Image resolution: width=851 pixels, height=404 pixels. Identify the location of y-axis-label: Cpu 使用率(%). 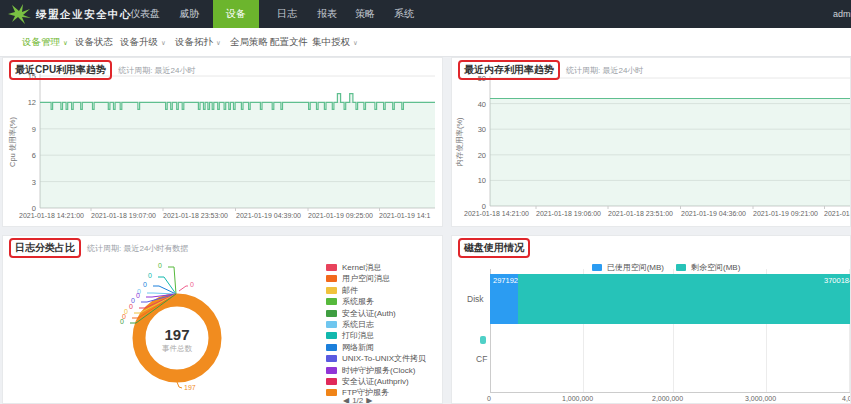
(13, 142).